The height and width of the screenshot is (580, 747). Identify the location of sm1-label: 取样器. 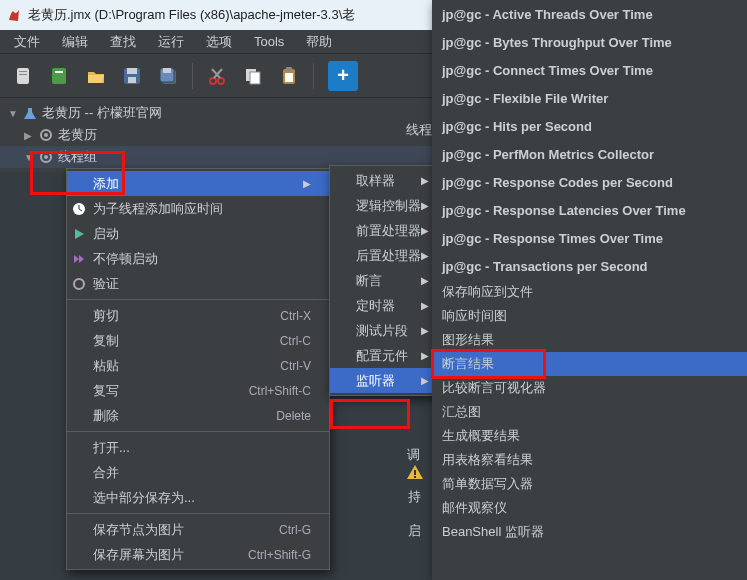
(376, 181).